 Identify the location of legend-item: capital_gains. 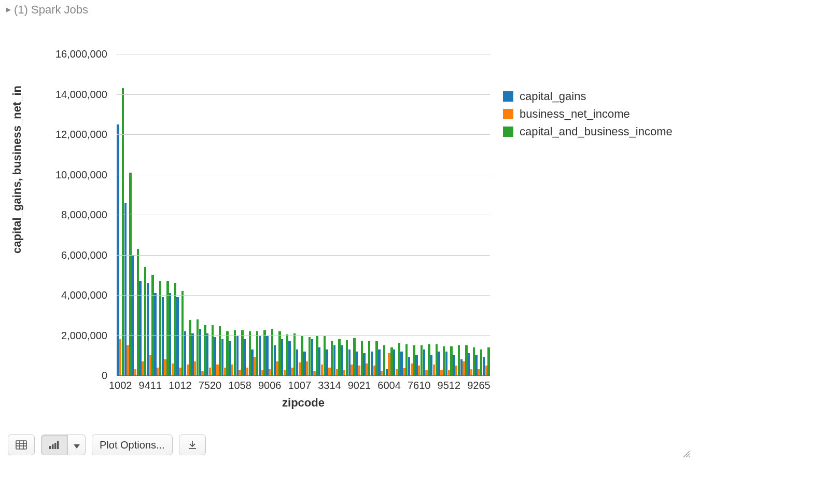
(588, 96).